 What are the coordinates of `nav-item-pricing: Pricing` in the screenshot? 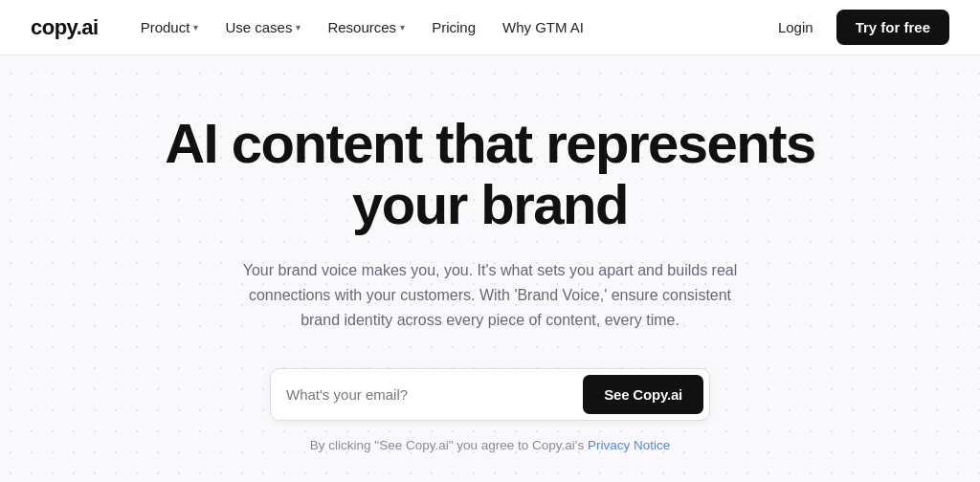 It's located at (454, 27).